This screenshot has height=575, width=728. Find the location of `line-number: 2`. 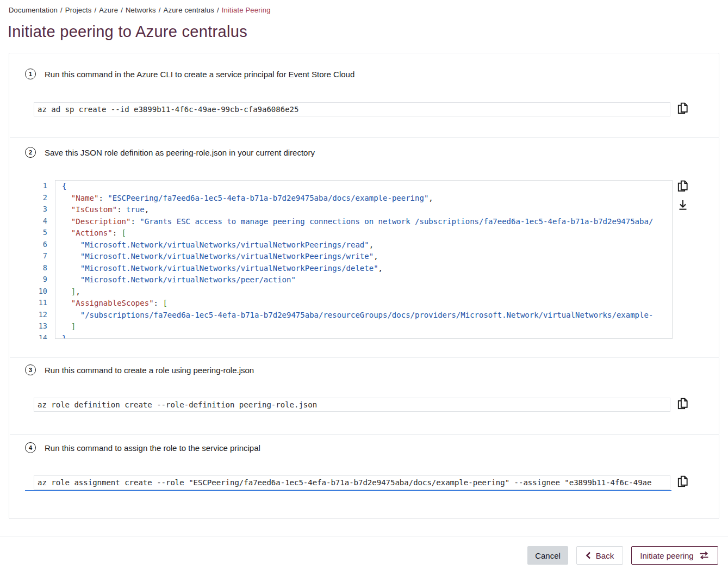

line-number: 2 is located at coordinates (40, 198).